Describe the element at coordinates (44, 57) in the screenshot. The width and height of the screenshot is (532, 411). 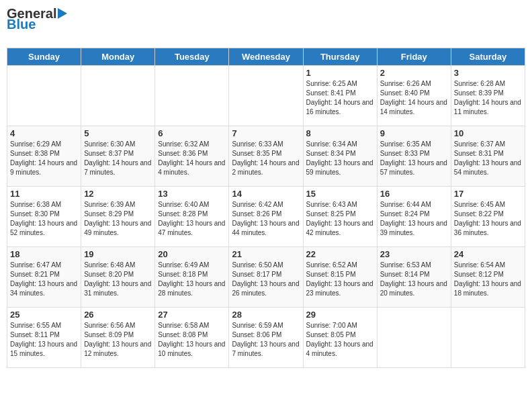
I see `weekday-header-sunday: Sunday` at that location.